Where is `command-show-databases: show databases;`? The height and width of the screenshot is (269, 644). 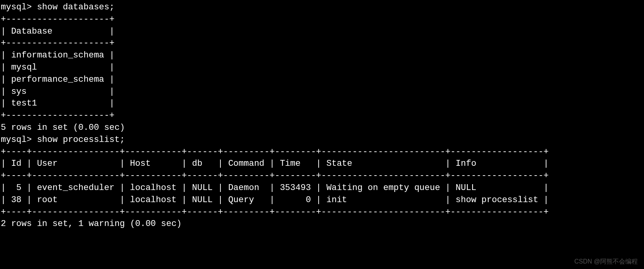 command-show-databases: show databases; is located at coordinates (76, 7).